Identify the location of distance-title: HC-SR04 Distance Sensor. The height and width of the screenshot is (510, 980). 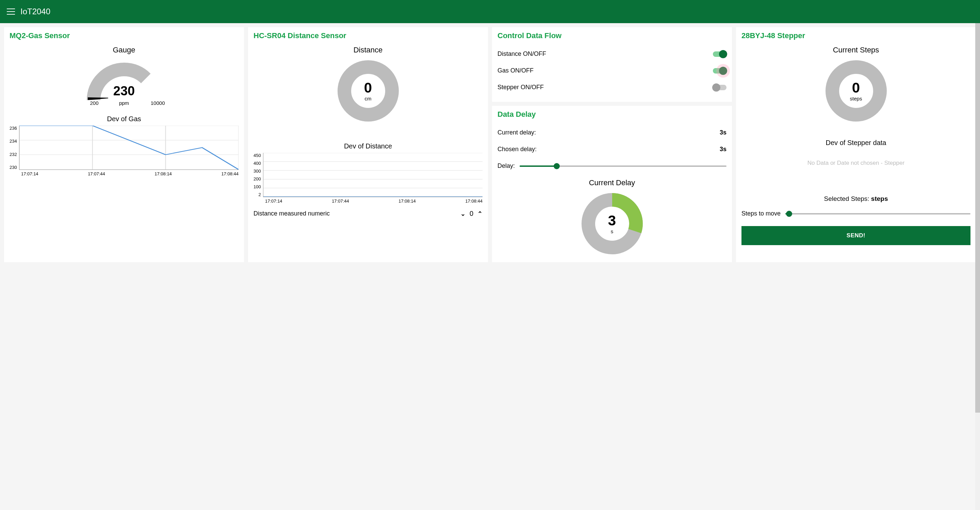
(368, 36).